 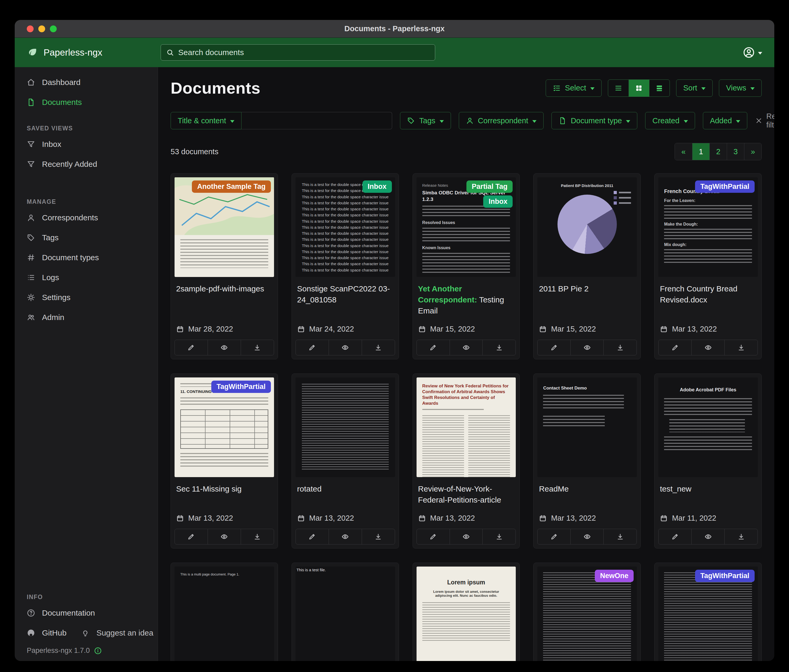 What do you see at coordinates (425, 121) in the screenshot?
I see `tags-filter-button: Tags` at bounding box center [425, 121].